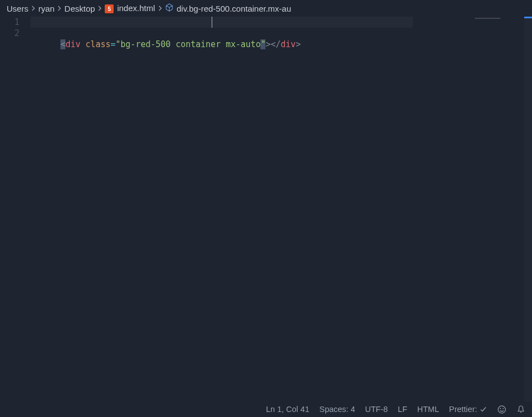 The height and width of the screenshot is (417, 532). I want to click on breadcrumb-file-label: index.html, so click(136, 8).